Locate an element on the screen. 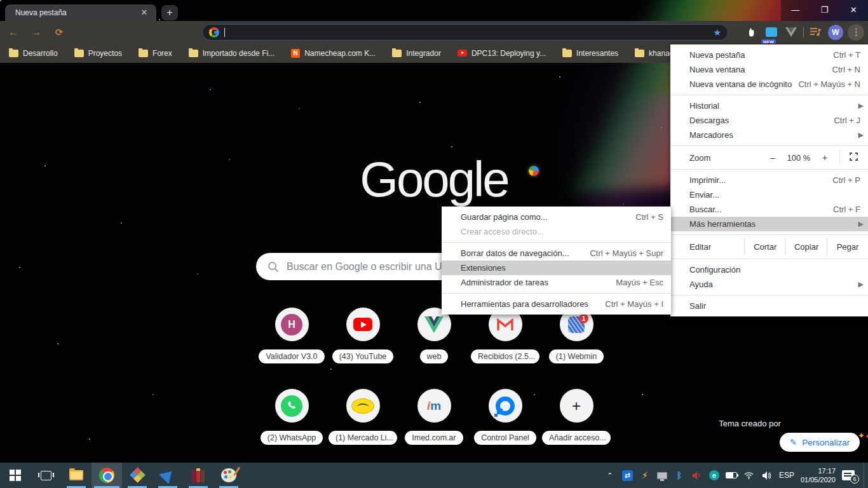  audio-manager-icon is located at coordinates (697, 475).